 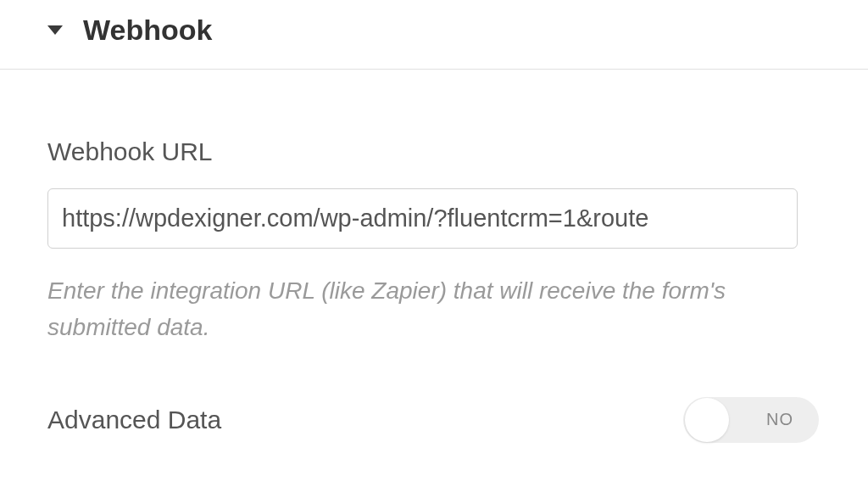 What do you see at coordinates (134, 420) in the screenshot?
I see `advanced-data-label: Advanced Data` at bounding box center [134, 420].